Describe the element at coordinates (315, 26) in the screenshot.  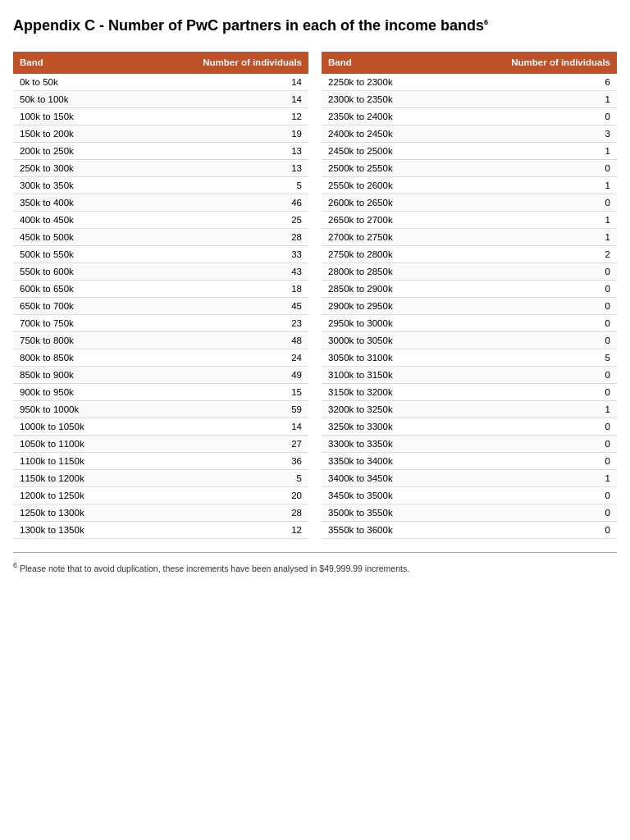
I see `page-title: Appendix C - Number of PwC partners in e…` at that location.